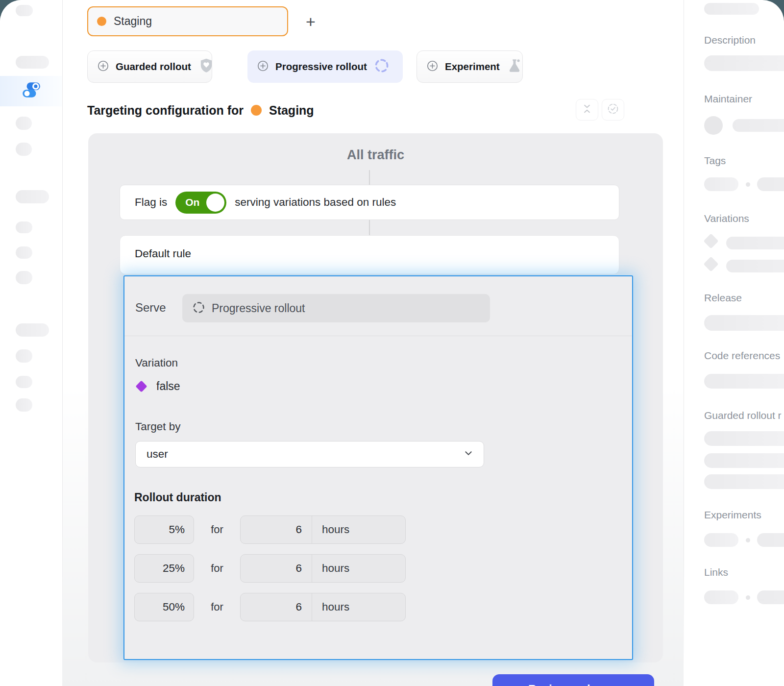  Describe the element at coordinates (158, 427) in the screenshot. I see `target-by-label: Target by` at that location.